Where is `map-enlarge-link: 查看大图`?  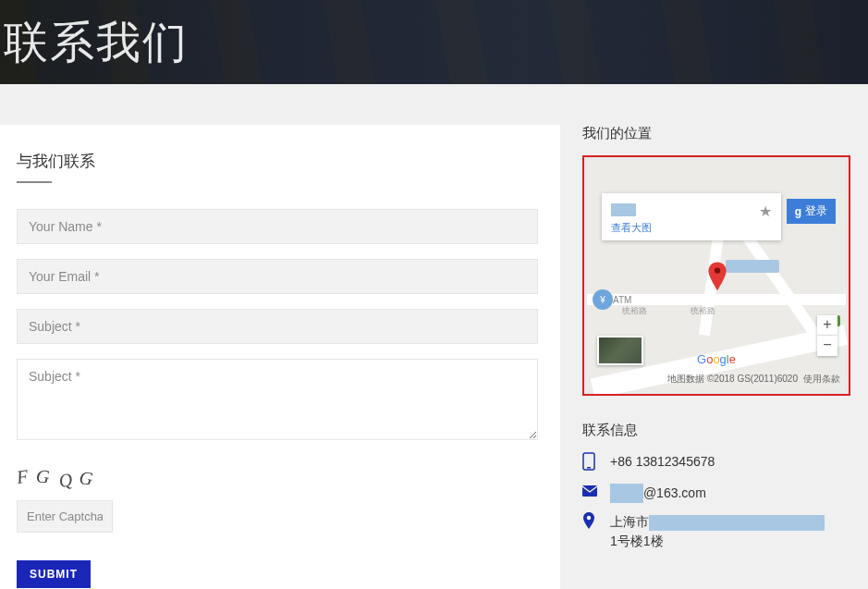
map-enlarge-link: 查看大图 is located at coordinates (691, 227).